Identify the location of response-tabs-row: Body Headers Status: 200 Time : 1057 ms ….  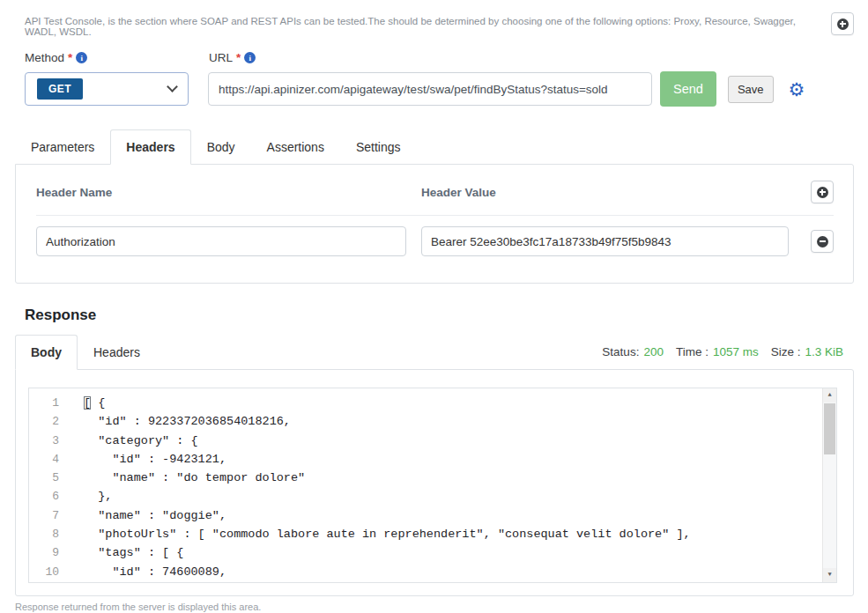
(434, 352).